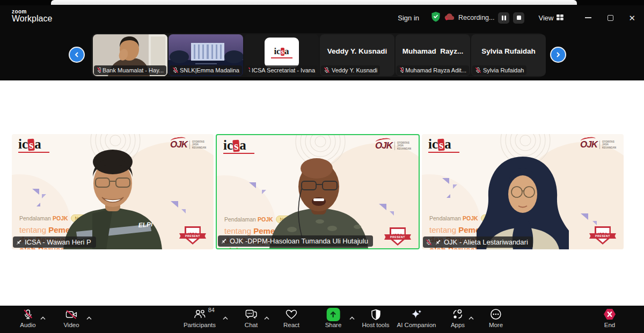 The image size is (644, 333). I want to click on thumbnail-muhamad-rayza: Muhamad Rayz... Muhamad Rayza Adit..., so click(433, 55).